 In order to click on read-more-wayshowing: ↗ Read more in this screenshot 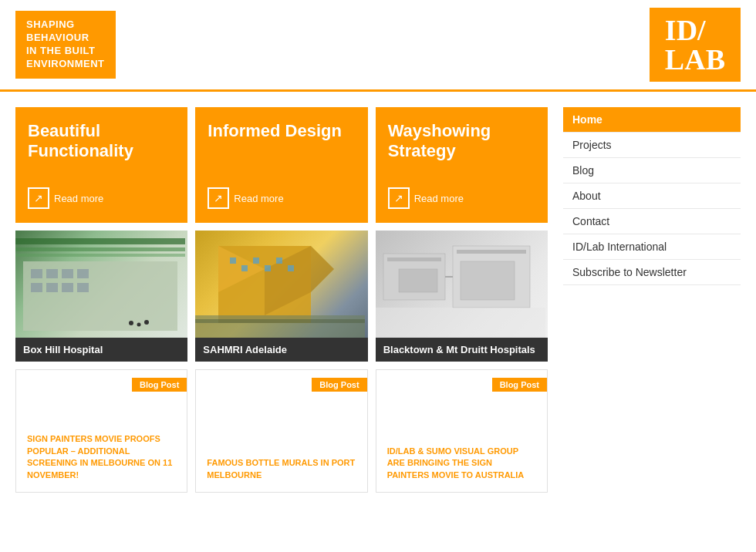, I will do `click(461, 198)`.